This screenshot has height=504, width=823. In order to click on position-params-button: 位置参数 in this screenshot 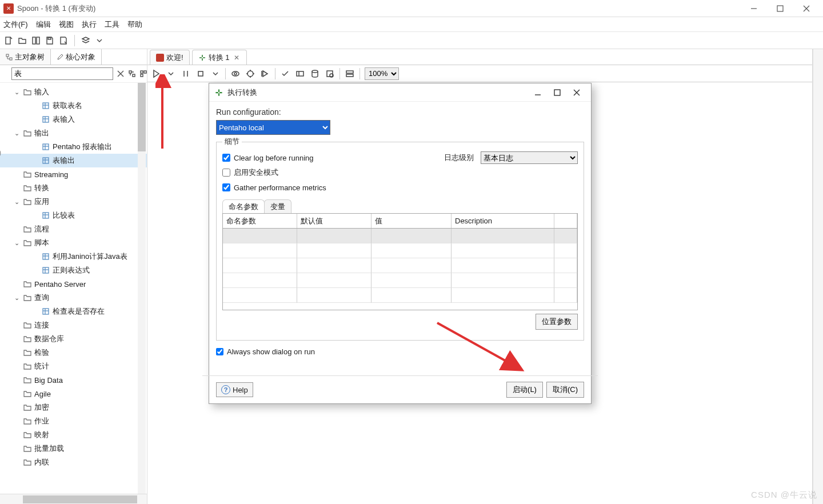, I will do `click(557, 322)`.